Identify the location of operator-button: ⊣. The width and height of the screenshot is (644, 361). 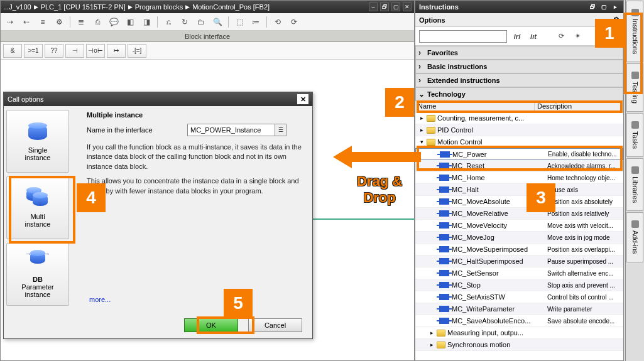
(75, 51).